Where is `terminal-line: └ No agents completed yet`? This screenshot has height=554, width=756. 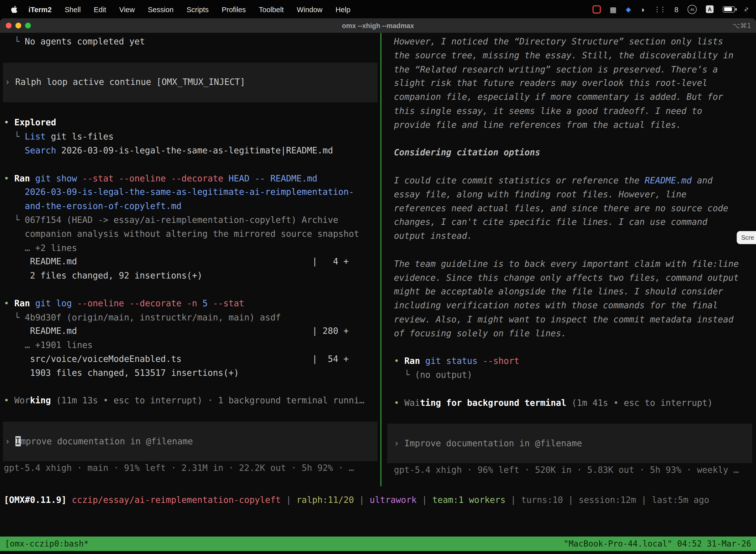
terminal-line: └ No agents completed yet is located at coordinates (192, 42).